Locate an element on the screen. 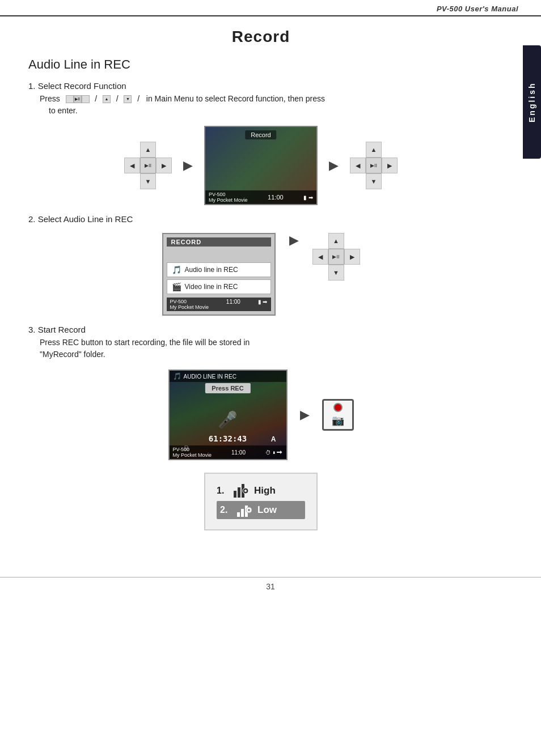 This screenshot has height=756, width=541. menu-item-video: 🎬 Video line in REC is located at coordinates (219, 287).